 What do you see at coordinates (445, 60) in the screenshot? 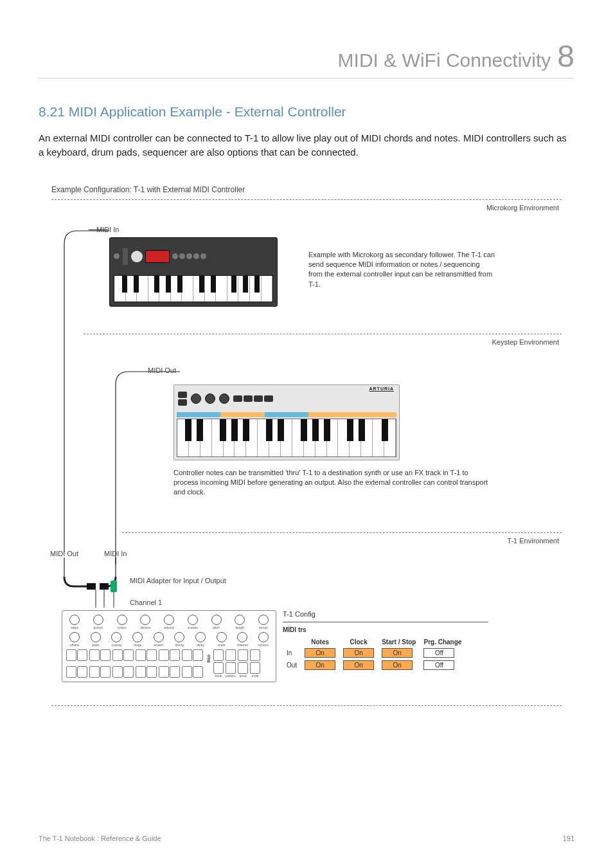
I see `chapter-title: MIDI & WiFi Connectivity` at bounding box center [445, 60].